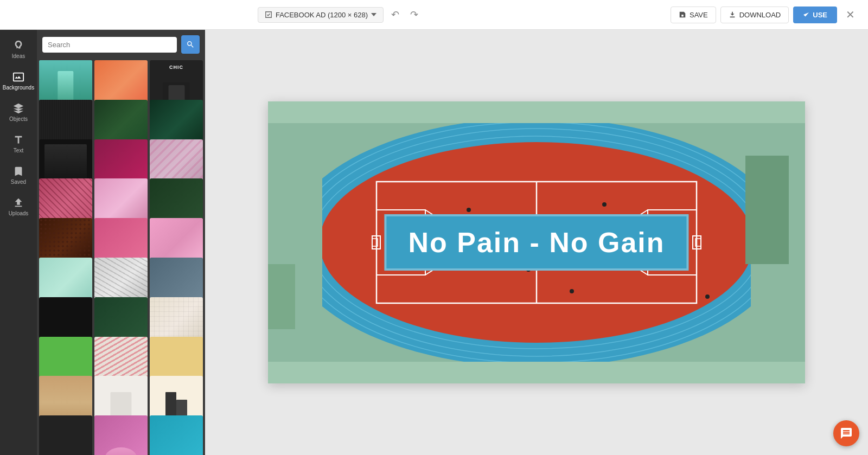  Describe the element at coordinates (699, 15) in the screenshot. I see `save-label: SAVE` at that location.